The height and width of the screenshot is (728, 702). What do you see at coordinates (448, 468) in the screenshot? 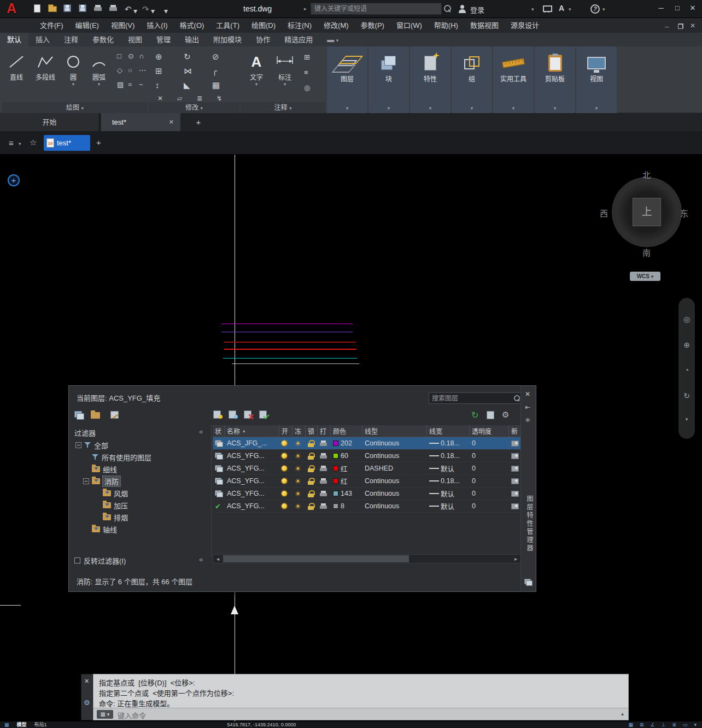
I see `layer-lineweight: 默认` at bounding box center [448, 468].